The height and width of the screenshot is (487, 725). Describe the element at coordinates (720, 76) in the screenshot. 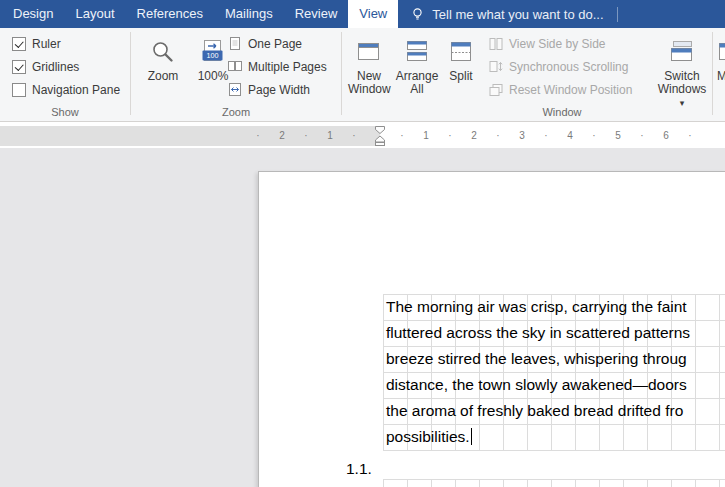

I see `macros-label: Macros` at that location.